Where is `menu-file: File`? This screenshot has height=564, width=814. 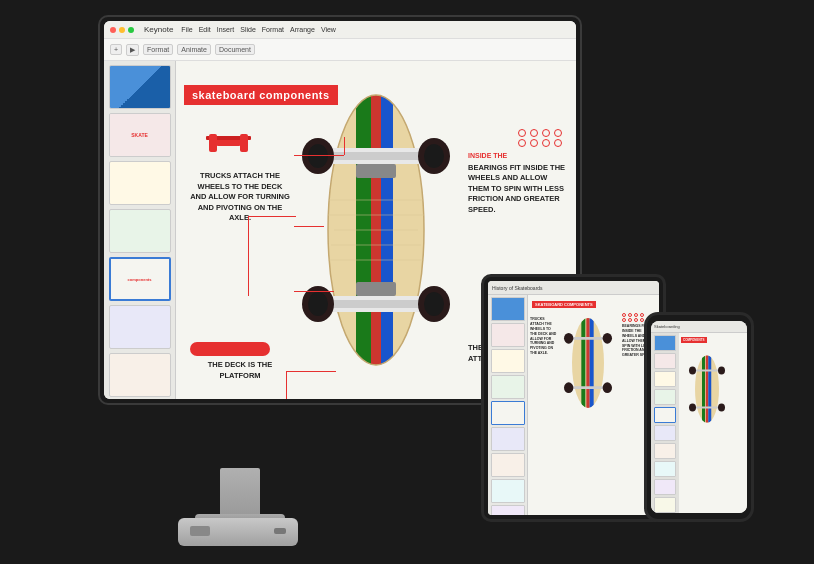 menu-file: File is located at coordinates (186, 30).